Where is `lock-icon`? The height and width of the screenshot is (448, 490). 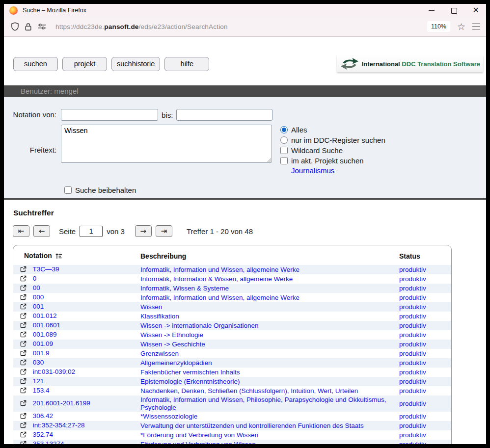 lock-icon is located at coordinates (28, 26).